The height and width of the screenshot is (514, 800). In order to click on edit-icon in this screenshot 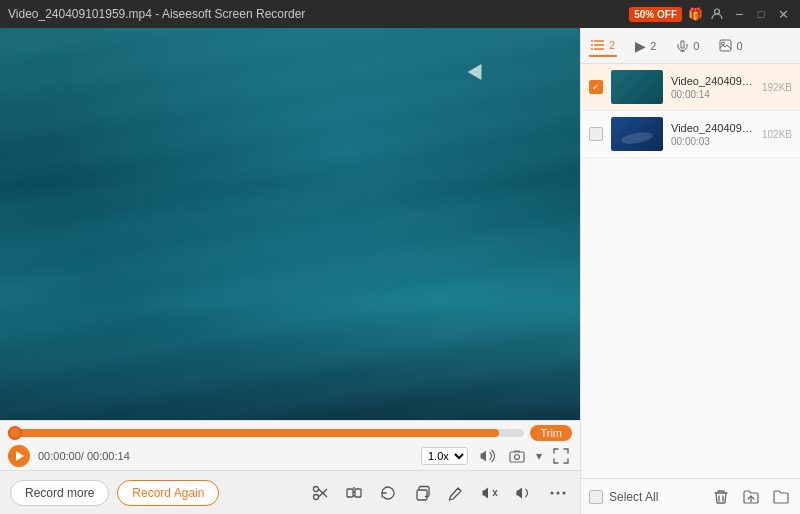, I will do `click(456, 493)`.